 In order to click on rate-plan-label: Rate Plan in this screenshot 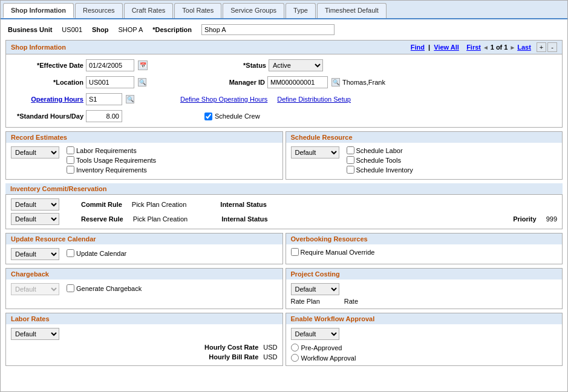, I will do `click(305, 301)`.